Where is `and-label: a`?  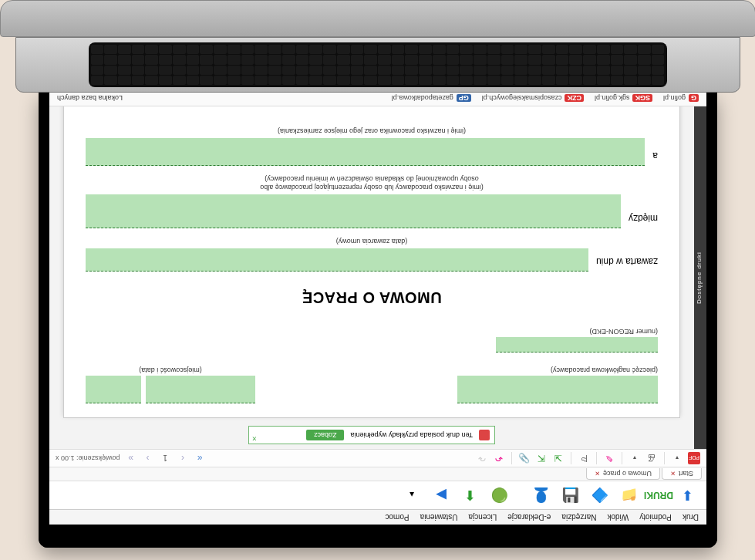 and-label: a is located at coordinates (656, 158).